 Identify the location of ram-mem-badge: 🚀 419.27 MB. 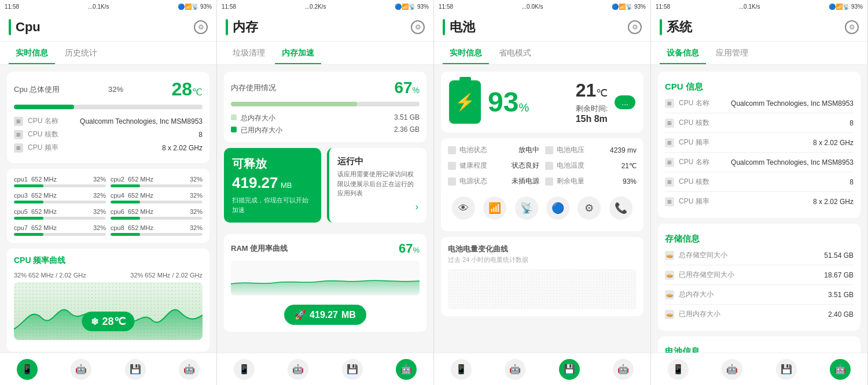
(325, 314).